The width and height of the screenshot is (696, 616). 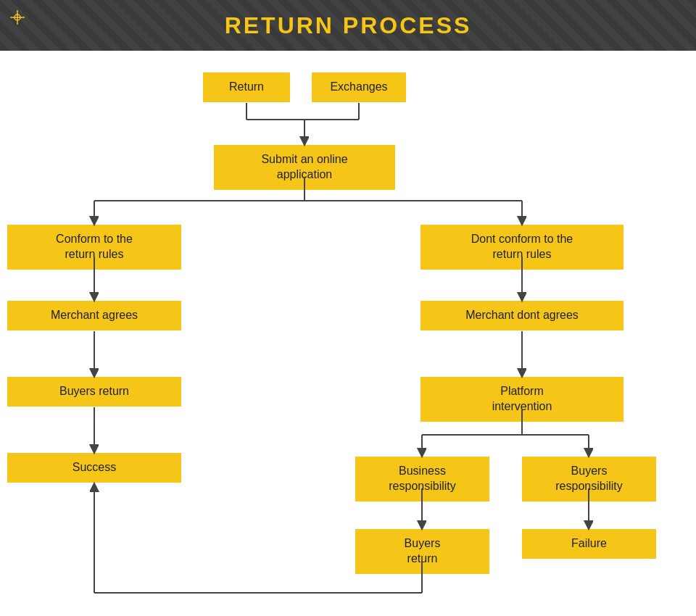 I want to click on buyers-resp-box: Buyers responsibility, so click(x=589, y=479).